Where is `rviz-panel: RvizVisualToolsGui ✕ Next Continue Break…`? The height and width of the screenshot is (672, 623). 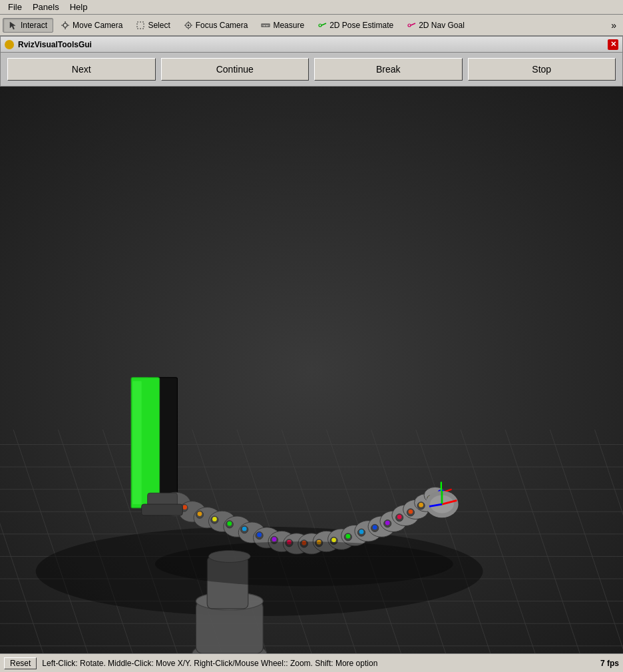
rviz-panel: RvizVisualToolsGui ✕ Next Continue Break… is located at coordinates (312, 61).